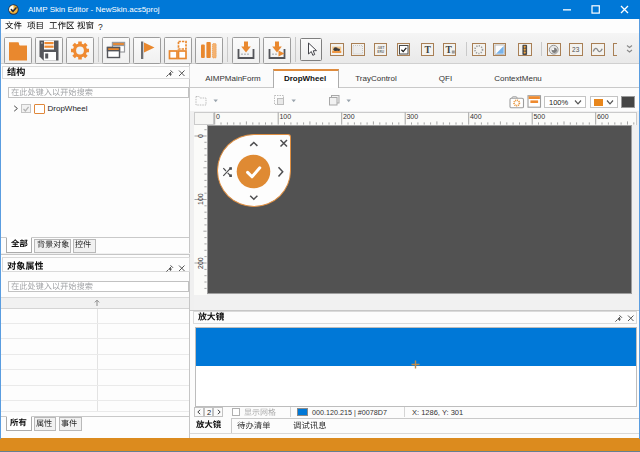  What do you see at coordinates (576, 50) in the screenshot?
I see `svg-text: 23` at bounding box center [576, 50].